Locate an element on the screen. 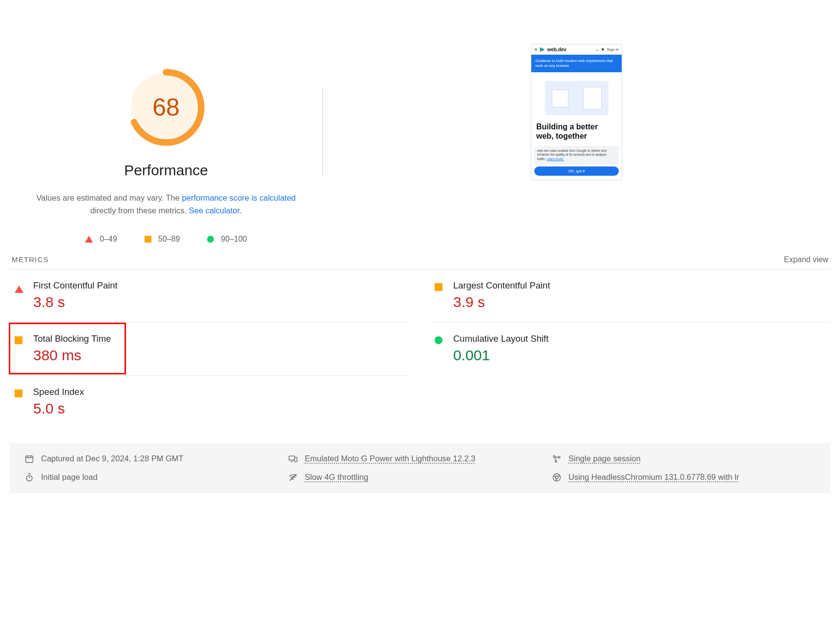 The image size is (840, 618). cookie-notice: web.dev uses cookies from Google to deli… is located at coordinates (576, 155).